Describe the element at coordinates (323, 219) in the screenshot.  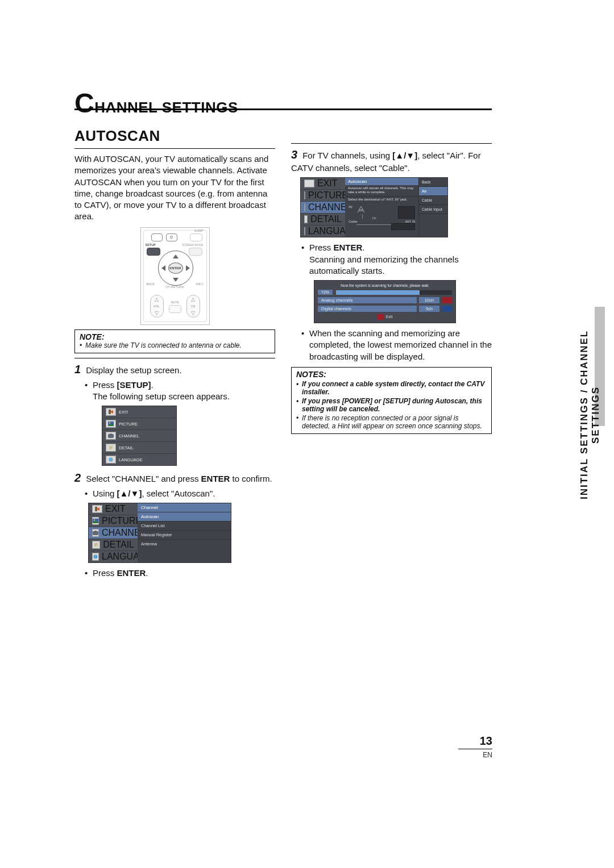
I see `as-item-detail: DETAIL` at that location.